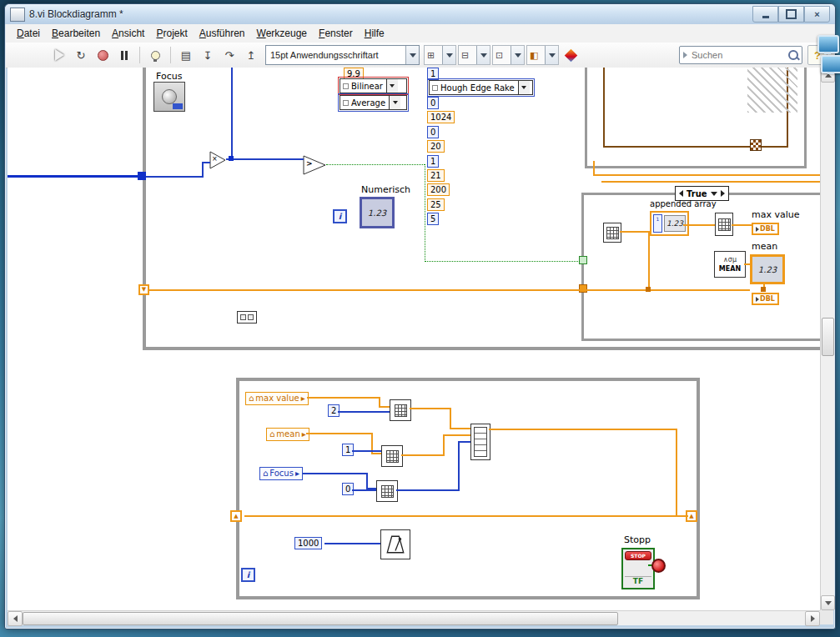  What do you see at coordinates (342, 55) in the screenshot?
I see `font-settings-combo: 15pt Anwendungsschriftart` at bounding box center [342, 55].